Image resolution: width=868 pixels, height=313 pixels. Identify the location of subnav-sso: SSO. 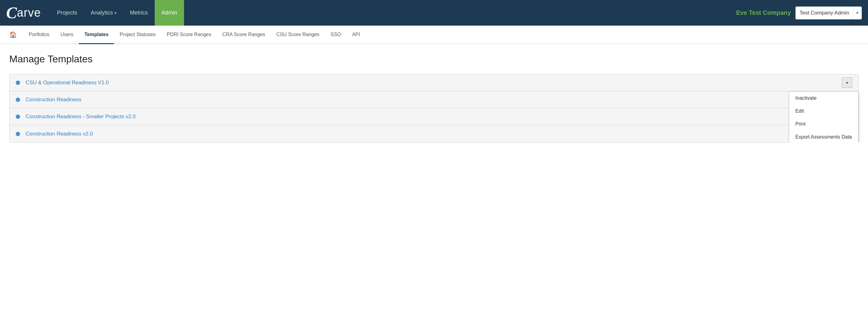
(336, 35).